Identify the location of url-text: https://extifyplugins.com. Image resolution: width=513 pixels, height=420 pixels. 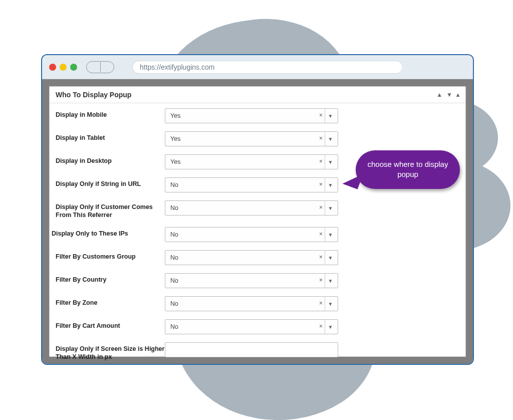
(177, 67).